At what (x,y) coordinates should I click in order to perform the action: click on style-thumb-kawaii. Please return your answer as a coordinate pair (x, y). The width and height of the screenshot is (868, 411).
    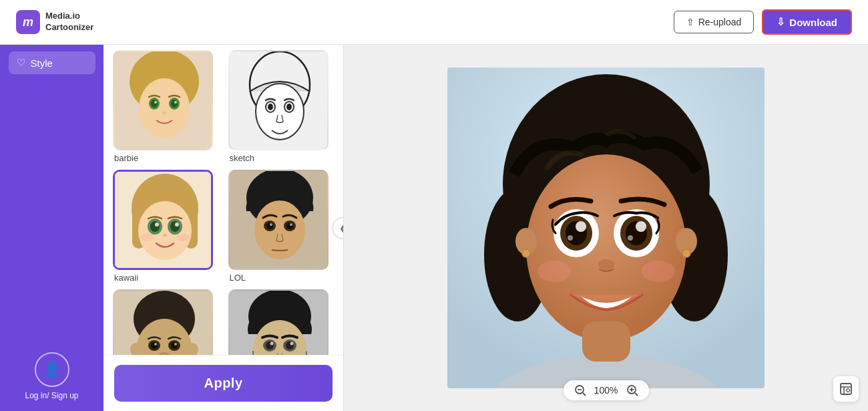
    Looking at the image, I should click on (163, 220).